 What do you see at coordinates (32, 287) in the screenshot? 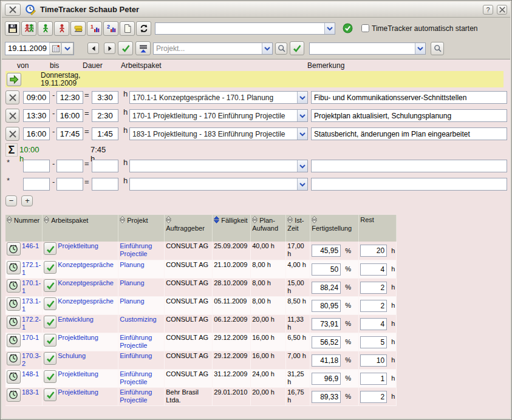
I see `task-number-link: 170.1-1` at bounding box center [32, 287].